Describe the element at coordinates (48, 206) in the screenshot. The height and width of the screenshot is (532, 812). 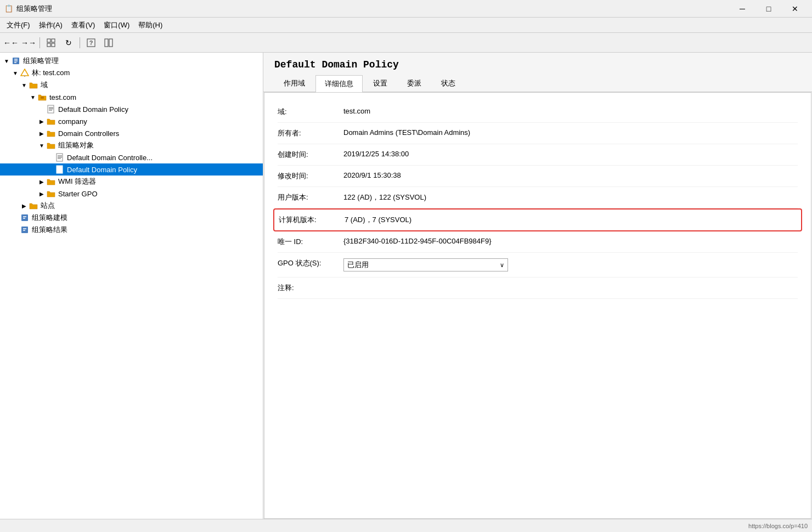
I see `tree-label-sites: 站点` at that location.